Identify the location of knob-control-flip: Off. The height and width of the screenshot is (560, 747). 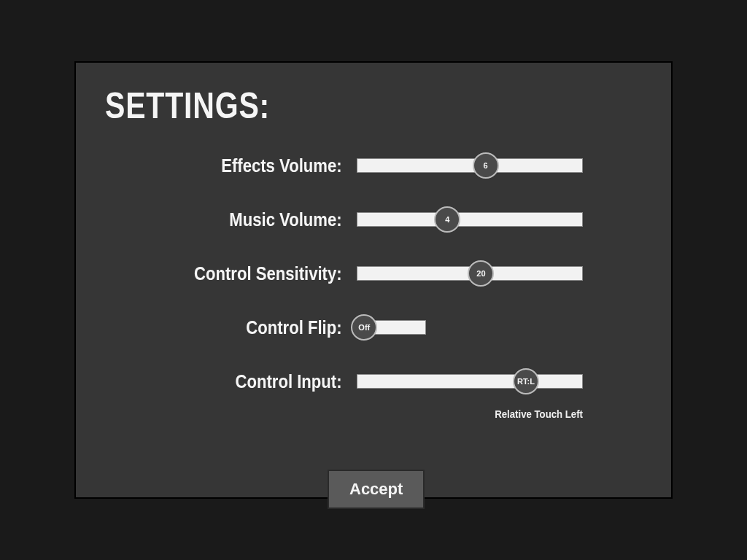
(364, 327).